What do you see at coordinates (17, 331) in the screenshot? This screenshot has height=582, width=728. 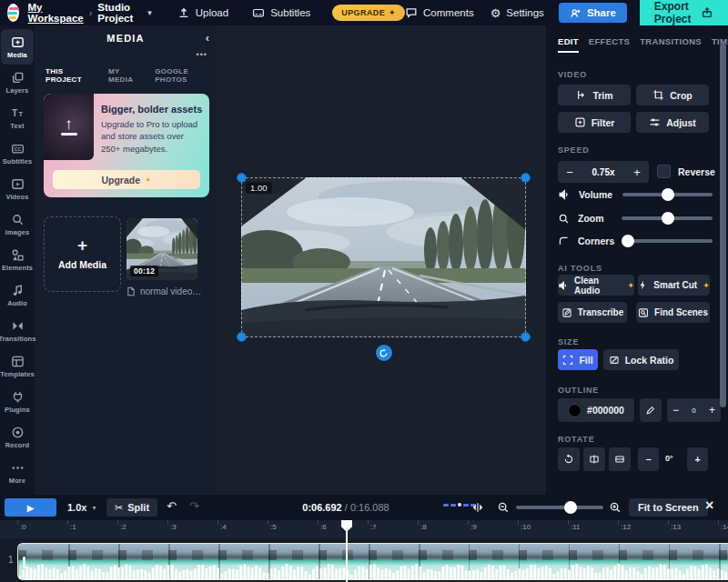 I see `sidebar-item-transitions: Transitions` at bounding box center [17, 331].